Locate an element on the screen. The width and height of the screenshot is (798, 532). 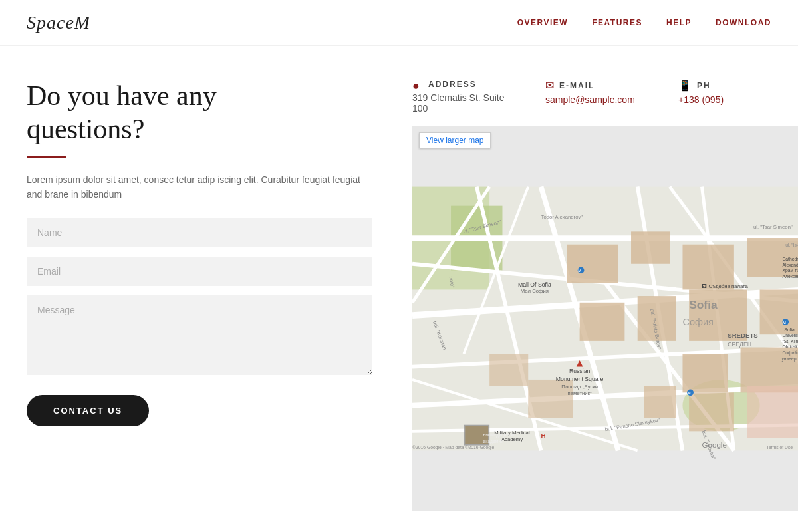
svg-text: H is located at coordinates (544, 435).